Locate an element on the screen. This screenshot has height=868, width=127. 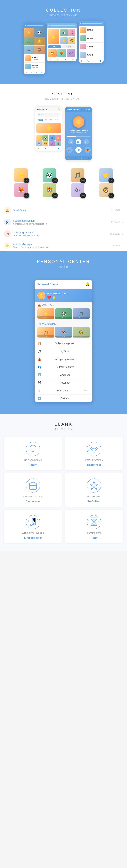
notif-desc: Yunnan free tourism activities opened is located at coordinates (61, 247).